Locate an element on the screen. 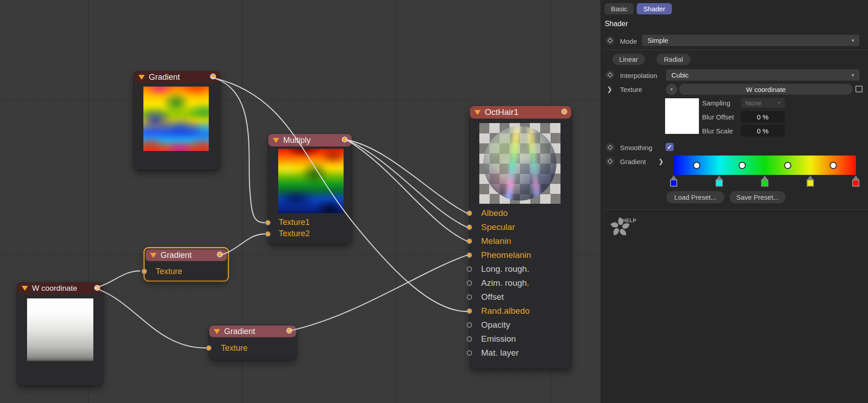 The width and height of the screenshot is (868, 403). octhair-port-3: Pheomelanin is located at coordinates (520, 255).